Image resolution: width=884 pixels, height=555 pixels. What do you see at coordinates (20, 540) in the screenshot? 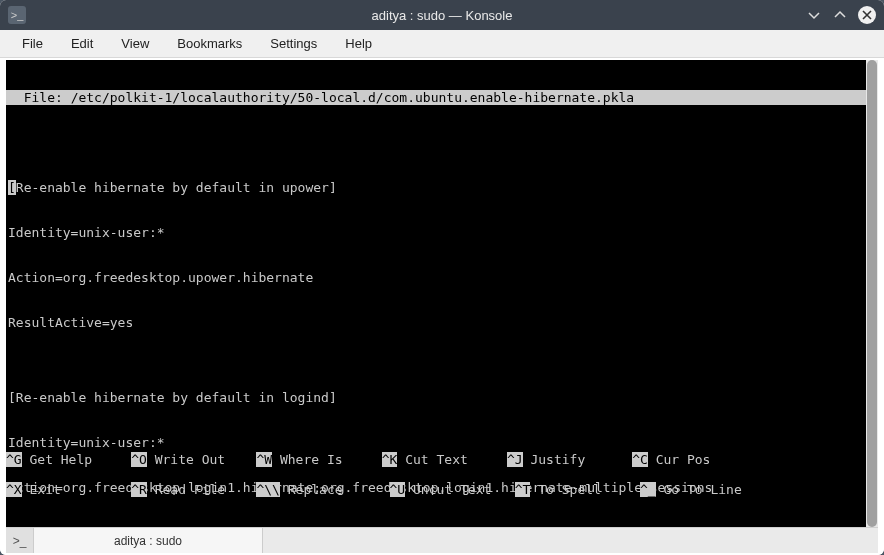
I see `new-tab-button: >_` at bounding box center [20, 540].